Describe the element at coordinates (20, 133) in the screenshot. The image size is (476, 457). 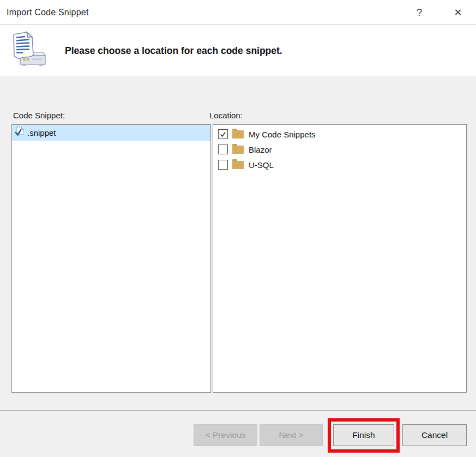
I see `snippet-file-icon` at that location.